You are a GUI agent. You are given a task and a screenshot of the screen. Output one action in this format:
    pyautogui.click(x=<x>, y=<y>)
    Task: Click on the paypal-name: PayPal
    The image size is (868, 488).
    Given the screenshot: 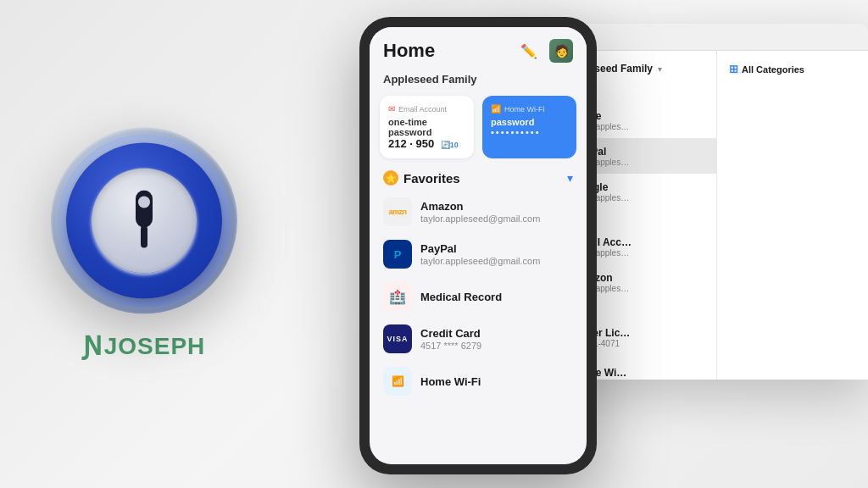 What is the action you would take?
    pyautogui.click(x=497, y=249)
    